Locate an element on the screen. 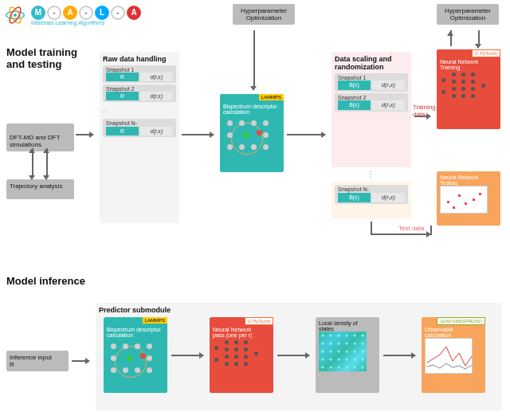 This screenshot has height=420, width=510. logo-letter-a2: A is located at coordinates (134, 13).